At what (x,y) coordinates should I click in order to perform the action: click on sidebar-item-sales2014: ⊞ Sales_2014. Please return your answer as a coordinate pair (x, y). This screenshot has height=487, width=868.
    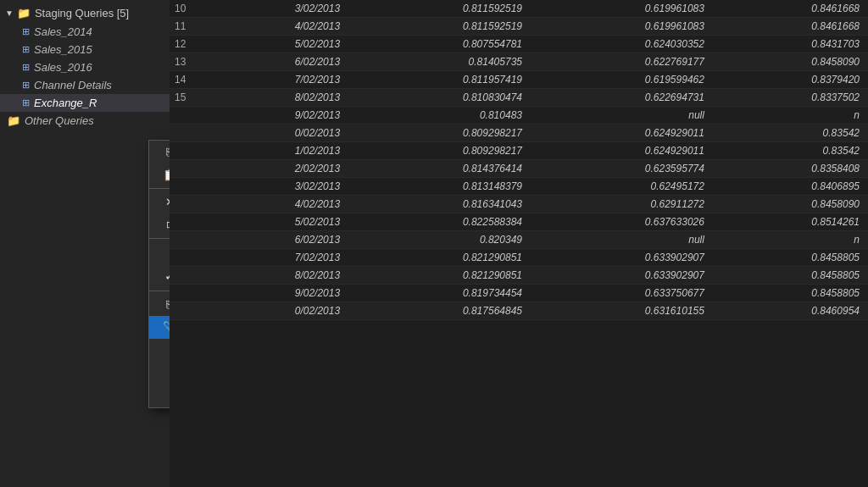
    Looking at the image, I should click on (85, 32).